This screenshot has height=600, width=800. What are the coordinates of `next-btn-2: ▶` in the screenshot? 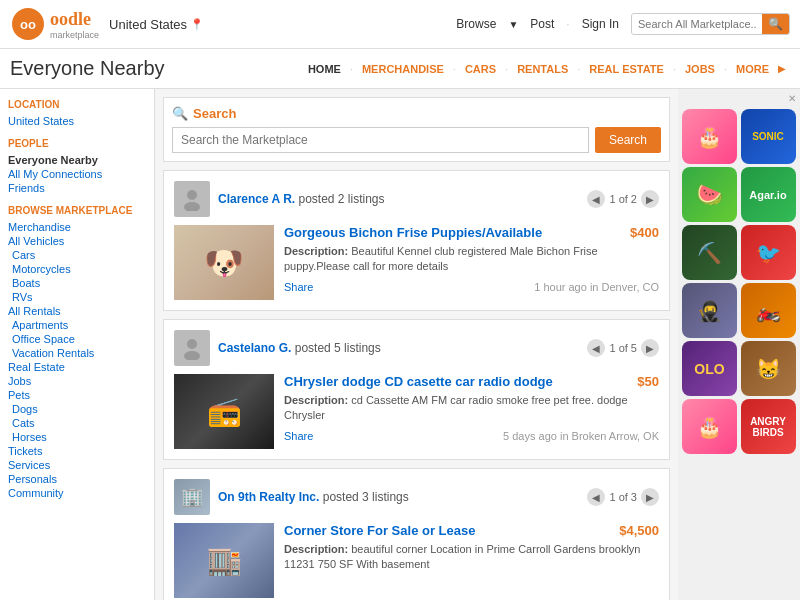 It's located at (650, 497).